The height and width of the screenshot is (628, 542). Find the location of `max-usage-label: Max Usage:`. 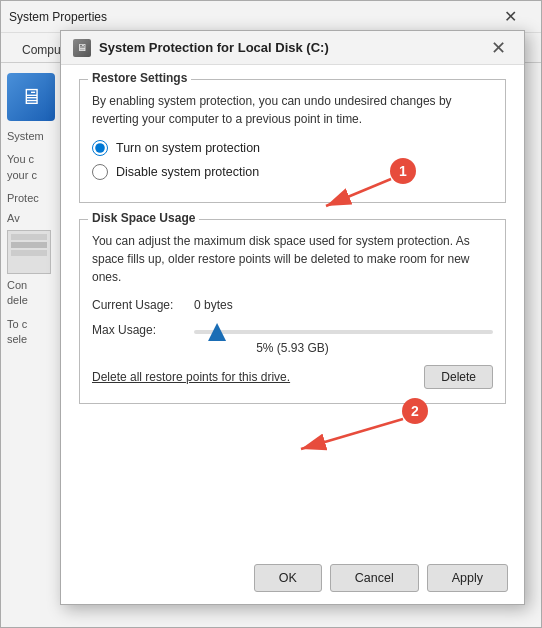

max-usage-label: Max Usage: is located at coordinates (137, 330).